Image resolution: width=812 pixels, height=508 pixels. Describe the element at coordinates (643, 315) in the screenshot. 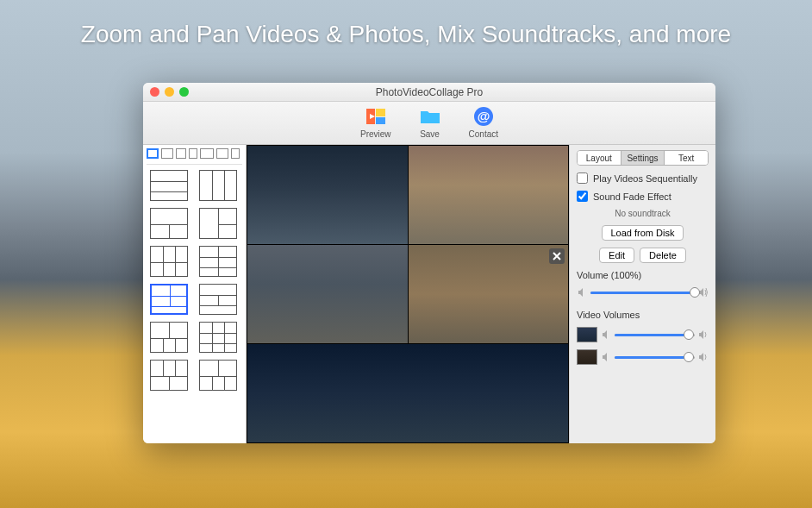

I see `video-volumes-label: Video Volumes` at that location.